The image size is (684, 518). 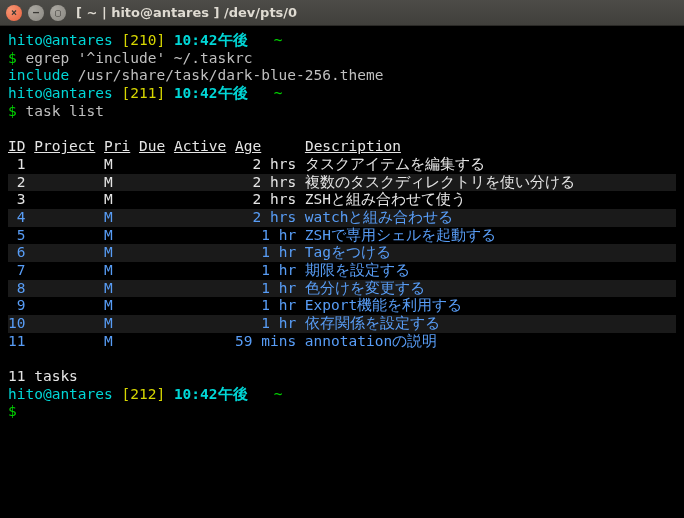 What do you see at coordinates (152, 146) in the screenshot?
I see `col-due: Due` at bounding box center [152, 146].